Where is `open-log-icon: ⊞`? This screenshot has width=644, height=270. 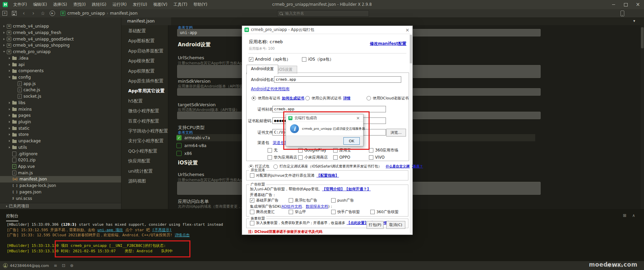 open-log-icon: ⊞ is located at coordinates (625, 216).